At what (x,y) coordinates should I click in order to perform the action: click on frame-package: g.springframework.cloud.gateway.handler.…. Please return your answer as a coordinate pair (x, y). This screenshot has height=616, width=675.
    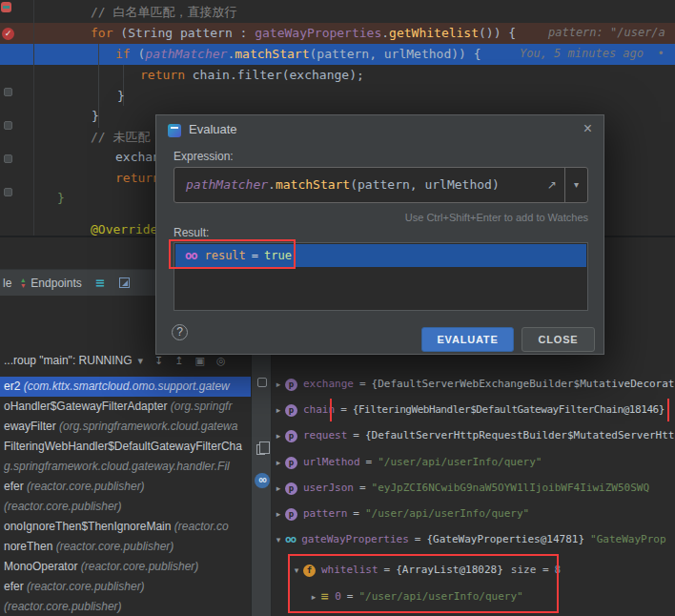
    Looking at the image, I should click on (116, 466).